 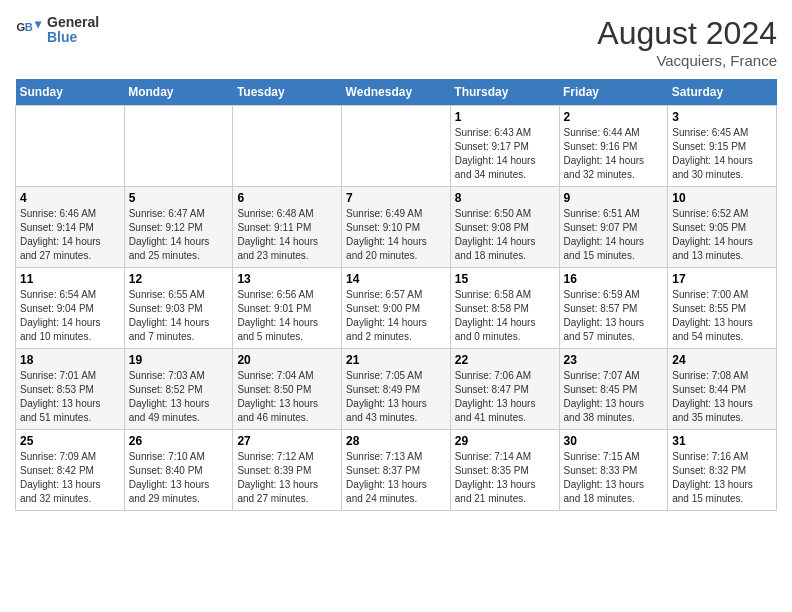 I want to click on day-number: 20, so click(x=287, y=360).